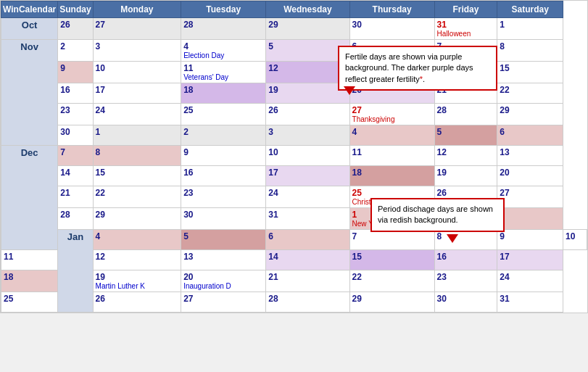  I want to click on month-nov: Nov, so click(30, 93).